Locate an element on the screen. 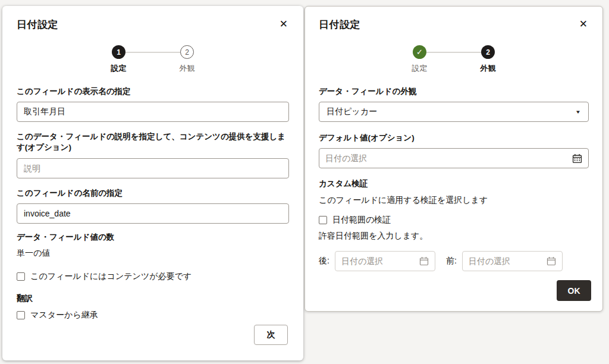 The width and height of the screenshot is (609, 364). after-date-field is located at coordinates (385, 261).